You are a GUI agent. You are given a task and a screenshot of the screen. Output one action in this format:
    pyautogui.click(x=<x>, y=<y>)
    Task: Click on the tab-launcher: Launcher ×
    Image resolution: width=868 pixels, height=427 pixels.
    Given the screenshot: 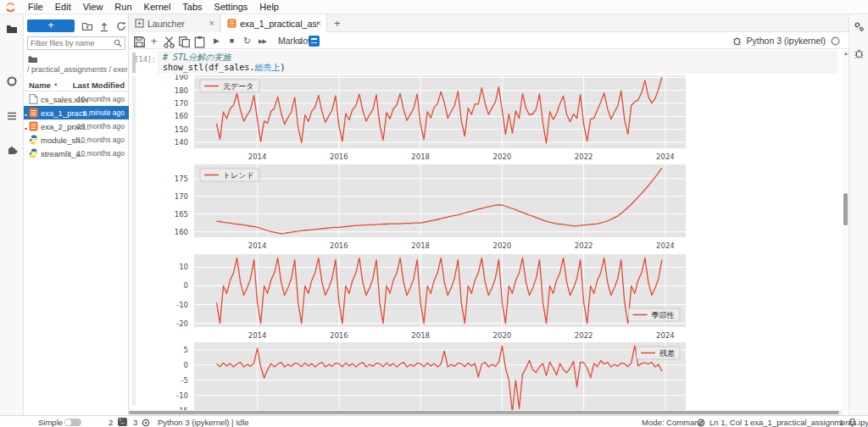 What is the action you would take?
    pyautogui.click(x=175, y=24)
    